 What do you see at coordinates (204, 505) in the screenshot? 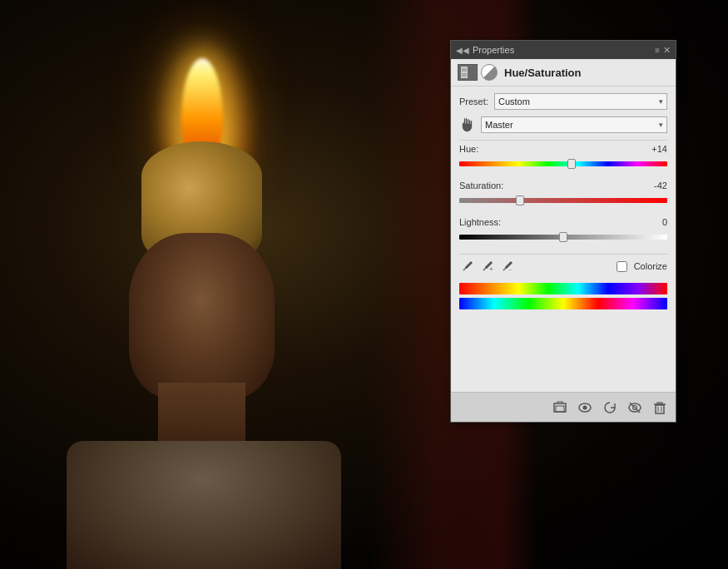
I see `shirt-area` at bounding box center [204, 505].